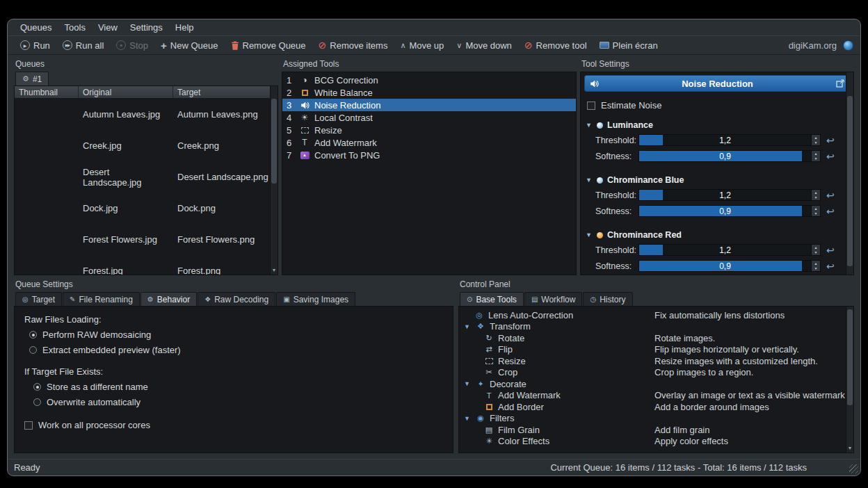 This screenshot has height=488, width=868. I want to click on queue-tab-1: ⚙ #1, so click(32, 79).